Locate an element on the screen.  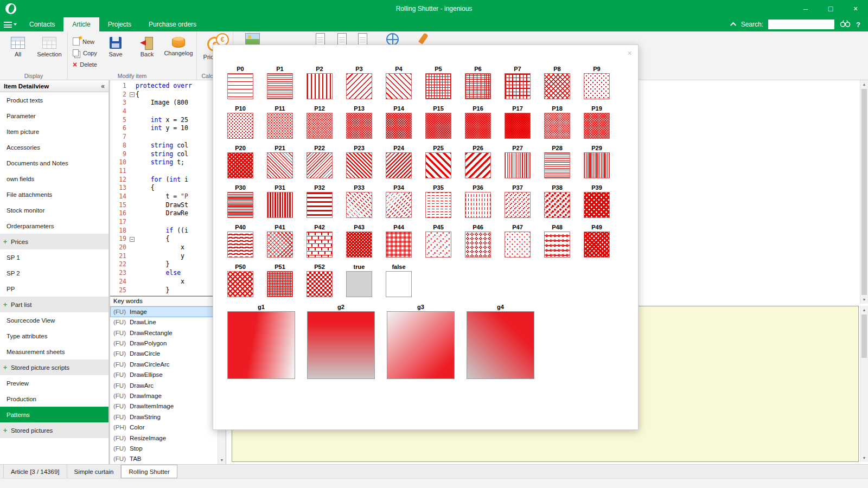
pattern-swatch-p1 is located at coordinates (280, 86).